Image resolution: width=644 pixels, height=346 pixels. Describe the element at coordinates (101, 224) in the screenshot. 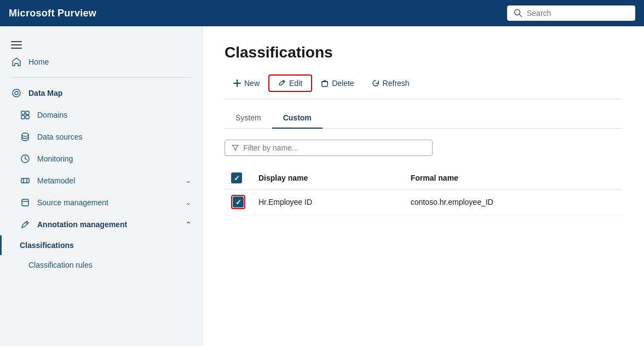

I see `sidebar-item-annotation-management: Annotation management ⌃` at that location.